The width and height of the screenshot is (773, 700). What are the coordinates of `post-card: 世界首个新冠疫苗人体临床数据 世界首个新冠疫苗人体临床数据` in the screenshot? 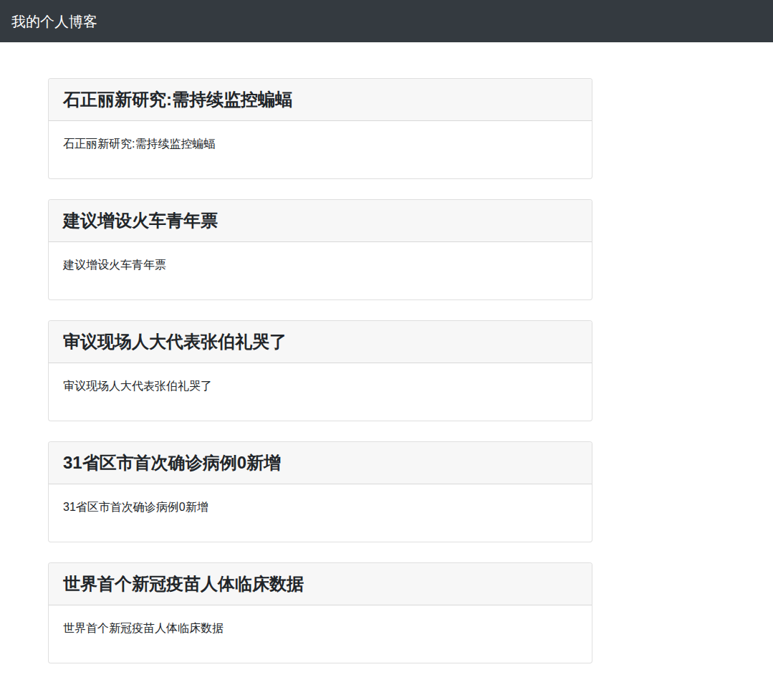 It's located at (320, 613).